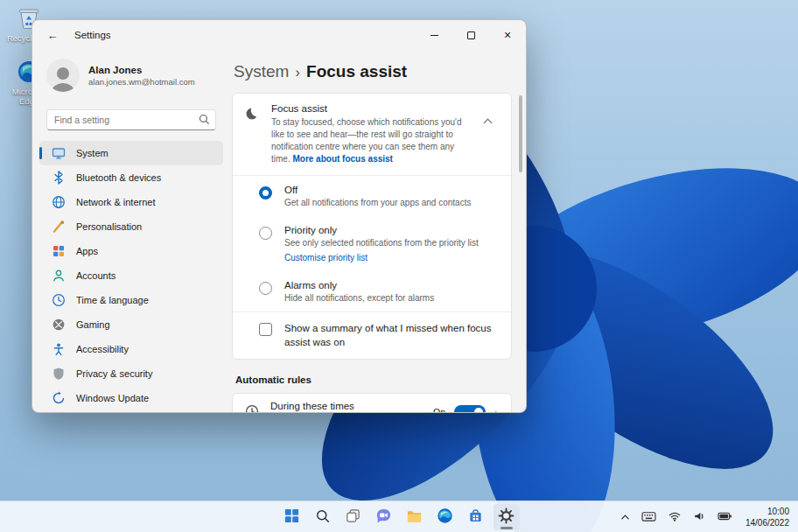 The height and width of the screenshot is (532, 798). Describe the element at coordinates (131, 349) in the screenshot. I see `sidebar-item-accessibility: Accessibility` at that location.